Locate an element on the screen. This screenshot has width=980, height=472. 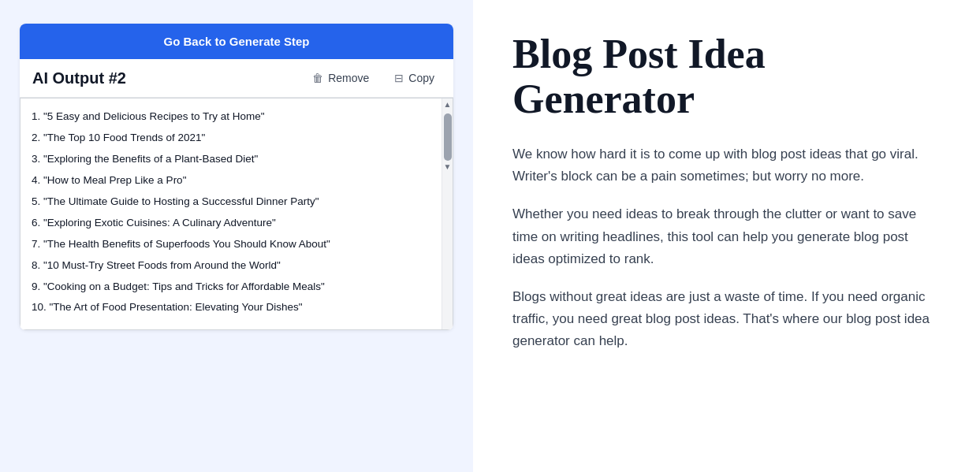
list-item: 10. "The Art of Food Presentation: Eleva… is located at coordinates (231, 307).